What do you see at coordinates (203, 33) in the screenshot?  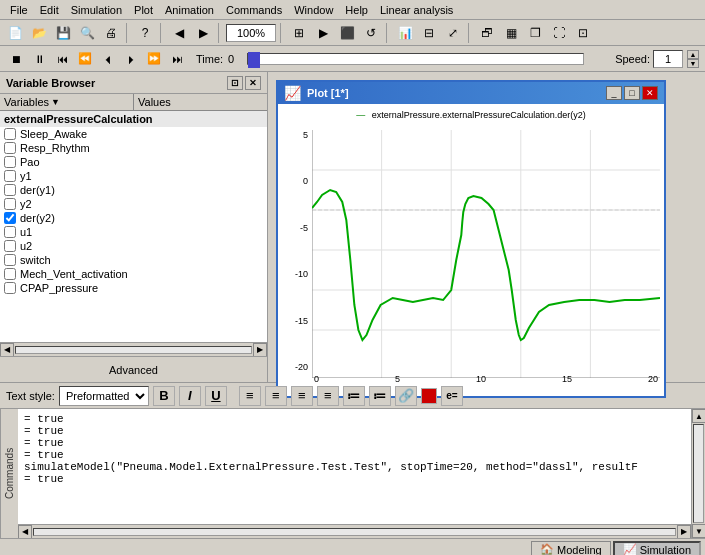 I see `forward-btn: ▶` at bounding box center [203, 33].